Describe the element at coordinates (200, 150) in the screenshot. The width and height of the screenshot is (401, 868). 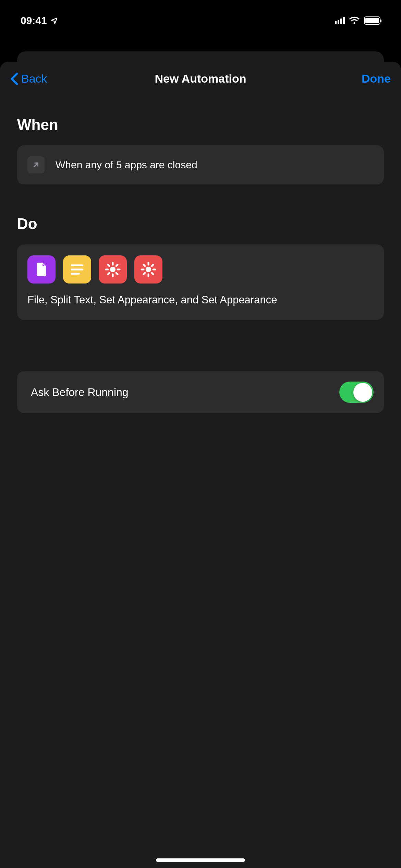
I see `when-section: When When any of 5 apps are closed` at that location.